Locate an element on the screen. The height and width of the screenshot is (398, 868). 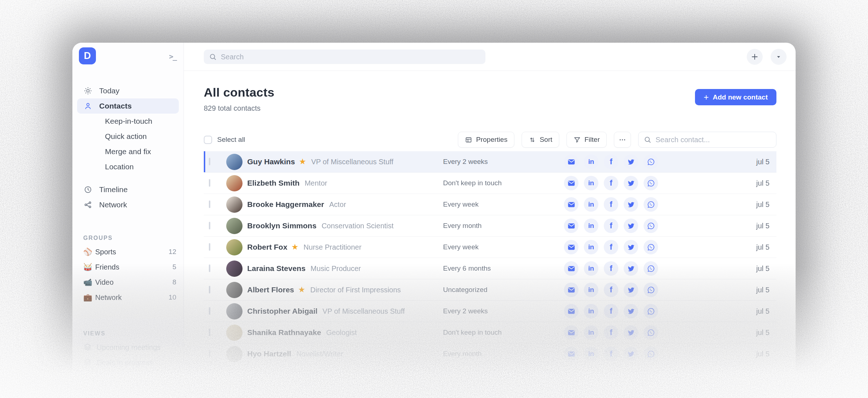
view-item-upcoming-meetings: Upcoming meetings is located at coordinates (128, 347).